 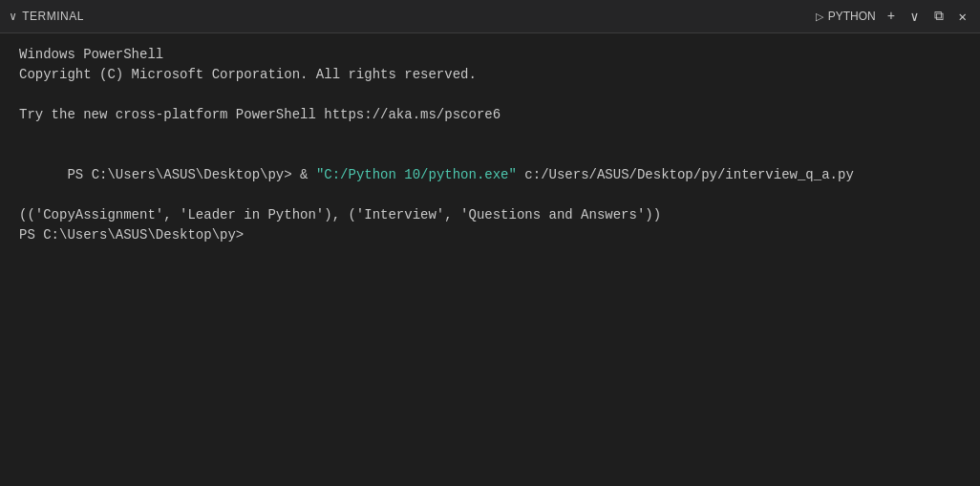 What do you see at coordinates (308, 175) in the screenshot?
I see `cmd-and: &` at bounding box center [308, 175].